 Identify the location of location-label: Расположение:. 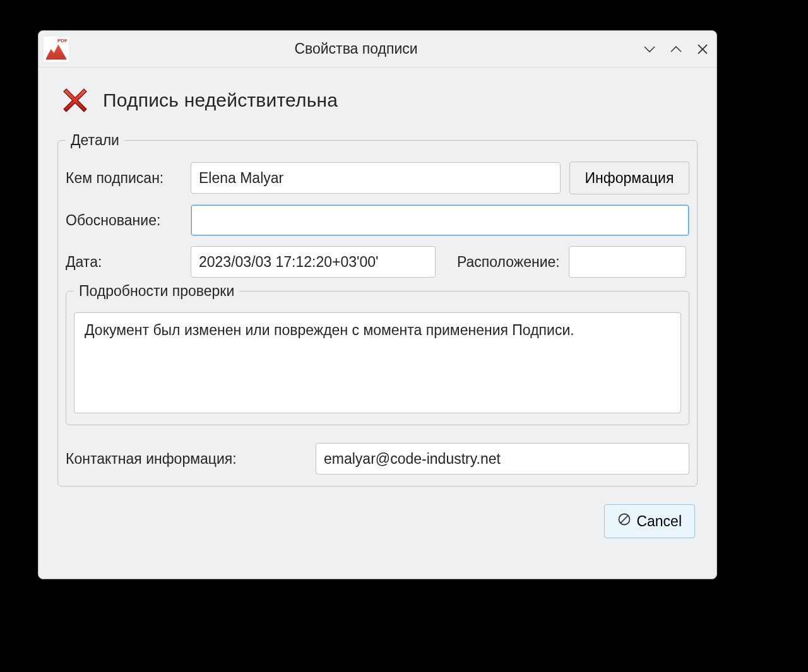
(509, 262).